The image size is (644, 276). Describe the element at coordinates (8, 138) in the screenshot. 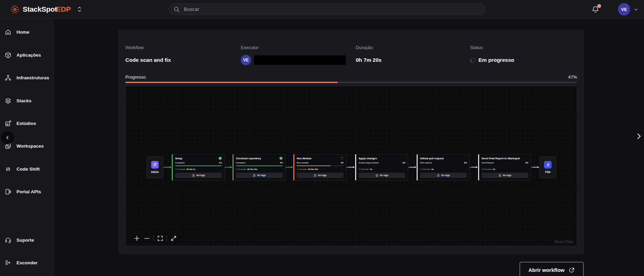

I see `sidebar-collapse-button` at that location.